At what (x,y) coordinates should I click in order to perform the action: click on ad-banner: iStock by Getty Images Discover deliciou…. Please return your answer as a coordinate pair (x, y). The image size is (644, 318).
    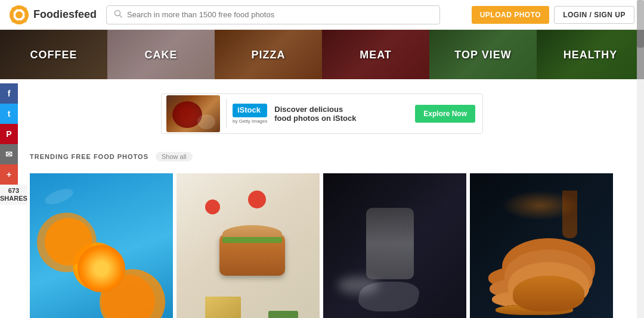
    Looking at the image, I should click on (322, 114).